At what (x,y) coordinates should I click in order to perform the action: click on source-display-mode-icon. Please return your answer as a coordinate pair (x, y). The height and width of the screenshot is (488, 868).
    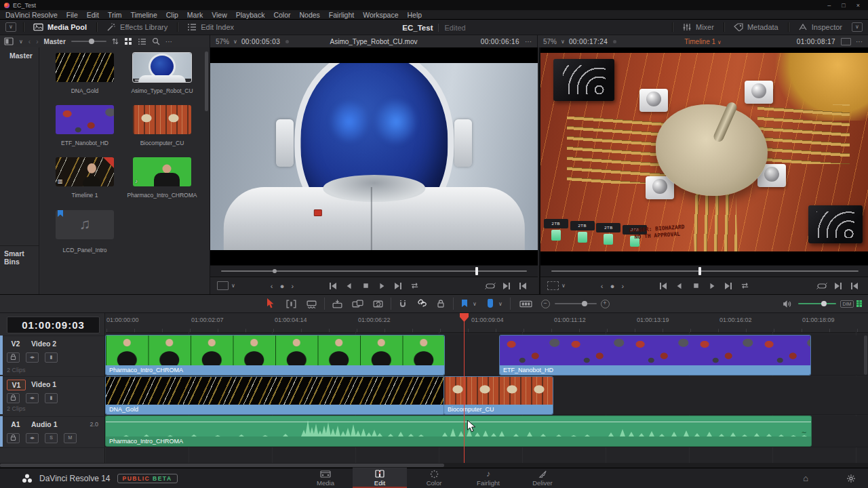
    Looking at the image, I should click on (222, 286).